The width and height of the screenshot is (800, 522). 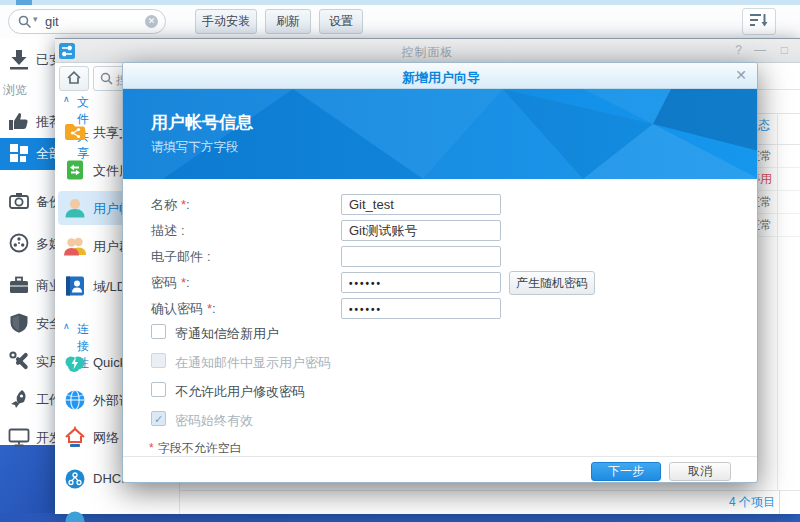 What do you see at coordinates (440, 332) in the screenshot?
I see `checkbox-row-send-notification: 寄通知信给新用户` at bounding box center [440, 332].